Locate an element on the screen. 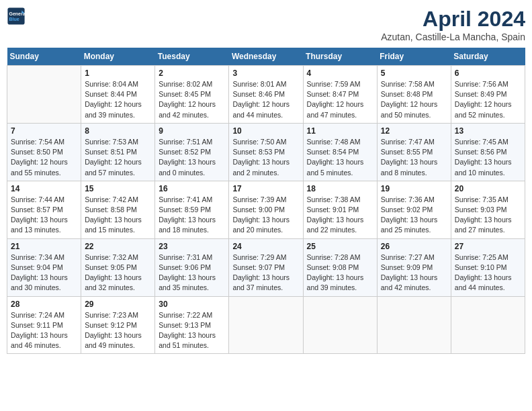  weekday-header-sunday: Sunday is located at coordinates (44, 56).